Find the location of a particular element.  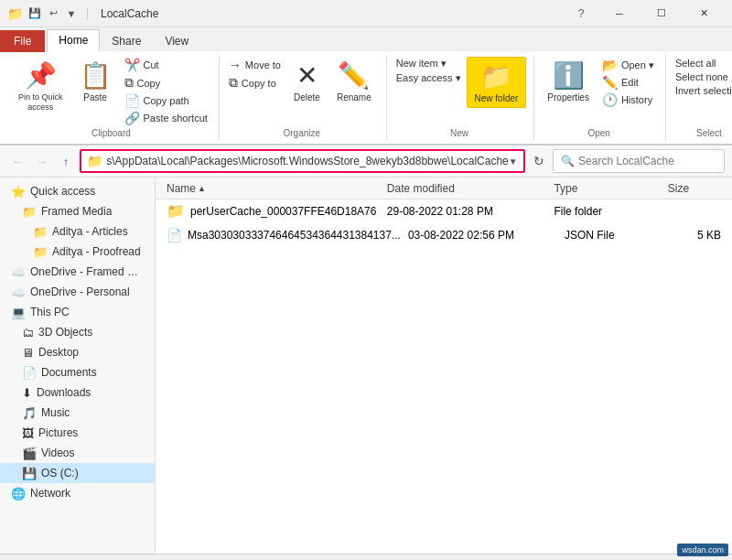

paste-button: 📋 Paste is located at coordinates (95, 81).